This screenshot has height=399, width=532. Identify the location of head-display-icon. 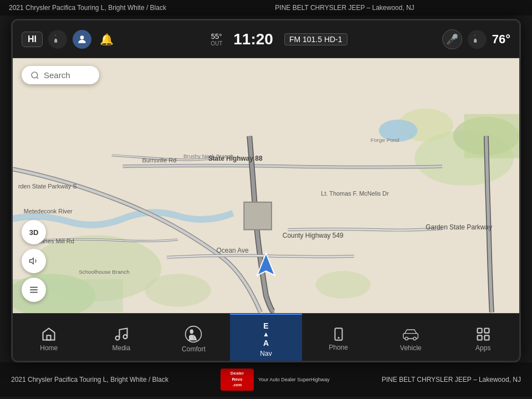
(82, 39).